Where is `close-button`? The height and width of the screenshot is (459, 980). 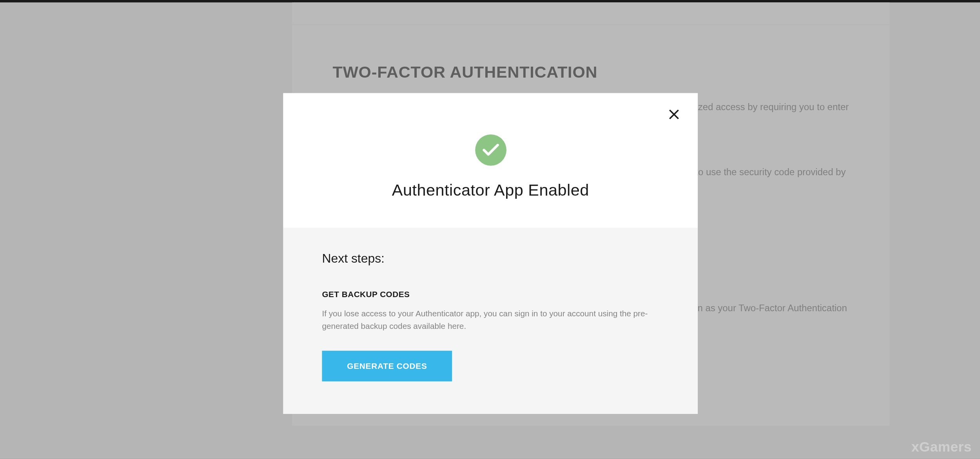
close-button is located at coordinates (674, 114).